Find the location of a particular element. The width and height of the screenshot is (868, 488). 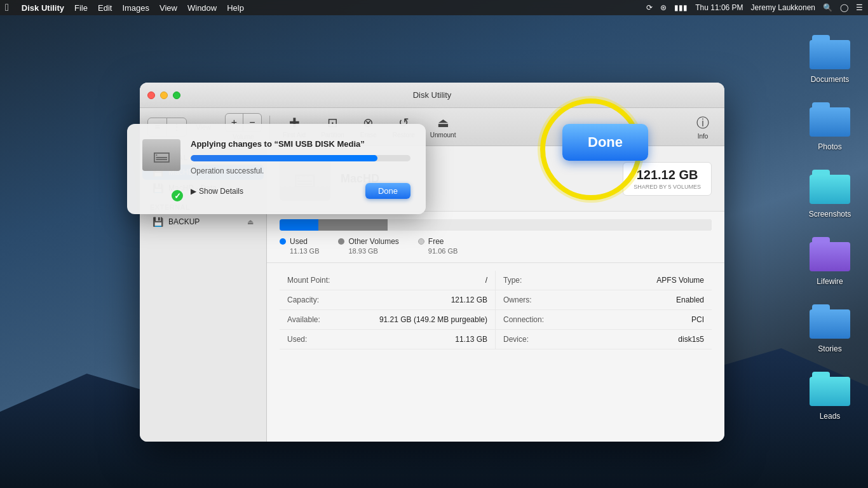

detail-label-capacity: Capacity: is located at coordinates (303, 300).